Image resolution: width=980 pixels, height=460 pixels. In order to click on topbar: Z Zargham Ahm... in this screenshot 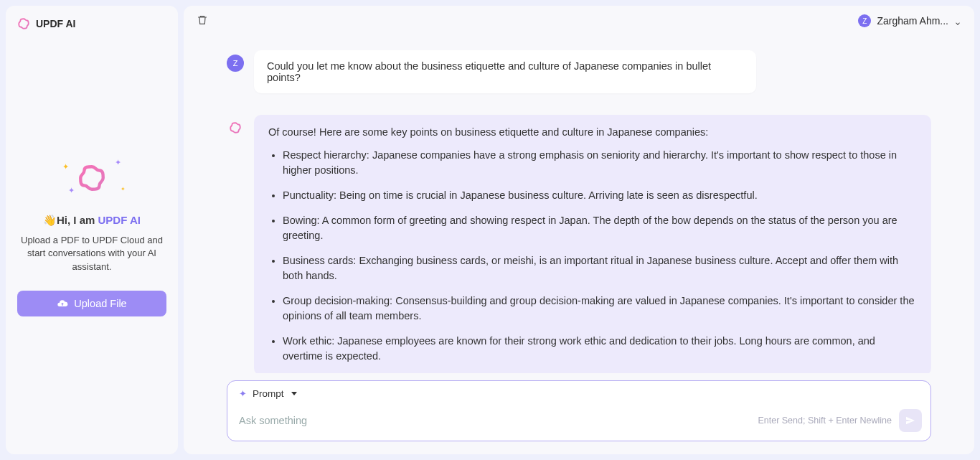, I will do `click(579, 21)`.